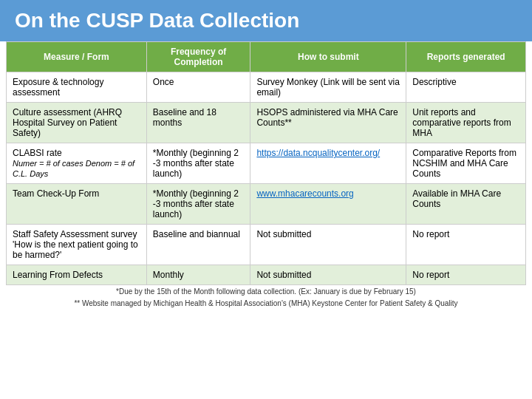 This screenshot has height=399, width=532. I want to click on submit-text: Survey Monkey (Link will be sent via ema…, so click(328, 87).